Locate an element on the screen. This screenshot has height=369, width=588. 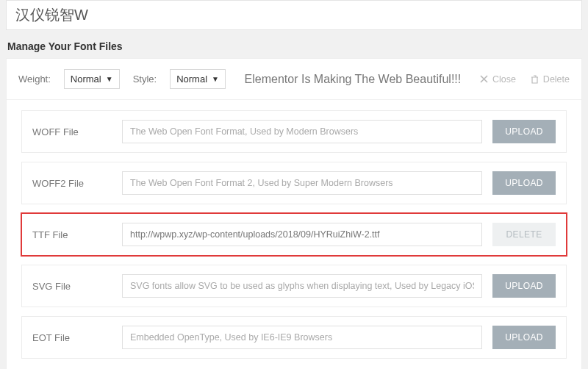
delete-button: Delete is located at coordinates (550, 79).